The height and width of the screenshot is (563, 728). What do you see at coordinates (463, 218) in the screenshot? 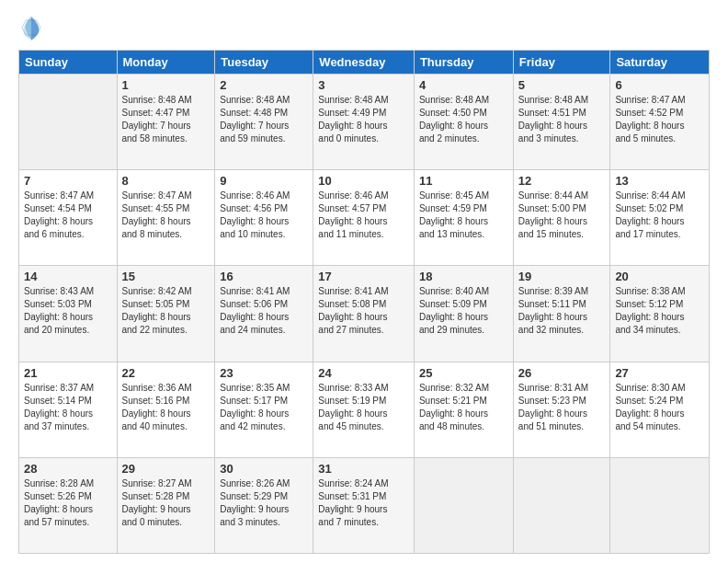
I see `calendar-cell: 11Sunrise: 8:45 AM Sunset: 4:59 PM Dayli…` at bounding box center [463, 218].